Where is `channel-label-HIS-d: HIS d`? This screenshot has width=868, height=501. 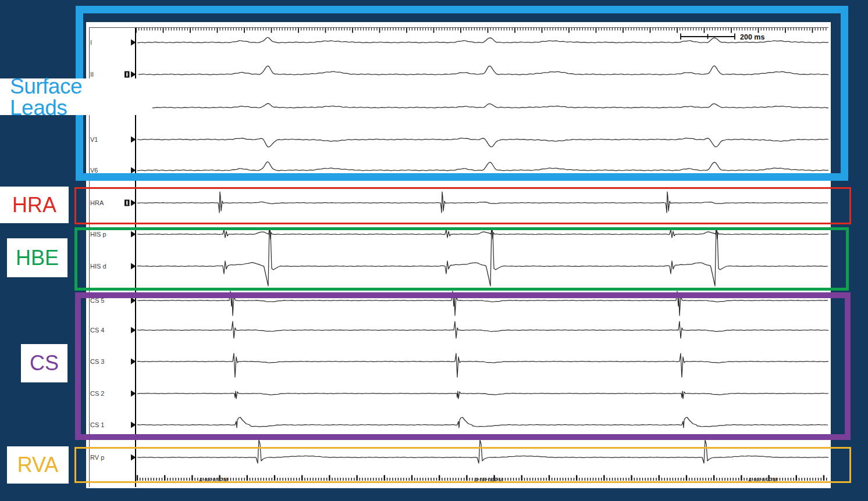
channel-label-HIS-d: HIS d is located at coordinates (98, 266).